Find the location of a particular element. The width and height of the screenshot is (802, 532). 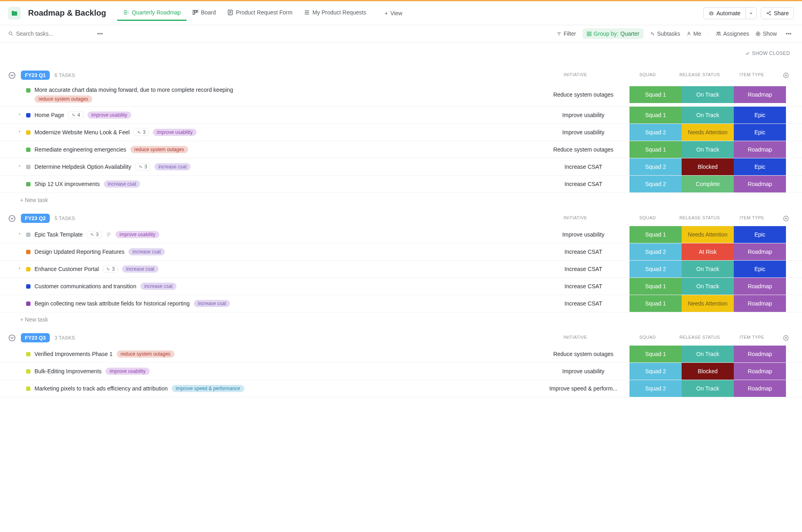

description-icon is located at coordinates (109, 235).